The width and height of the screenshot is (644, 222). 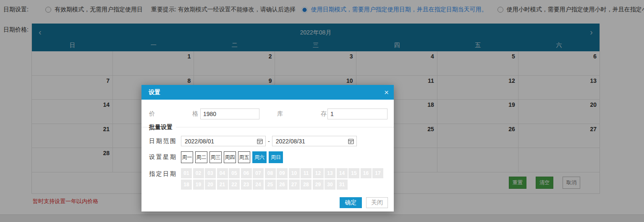 I want to click on price-stock-row: 价格 库存, so click(x=268, y=114).